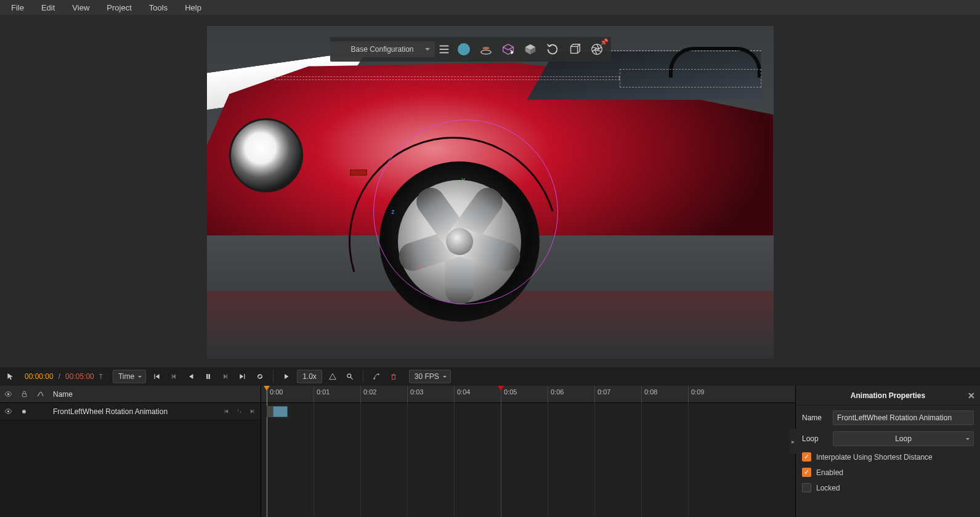 The height and width of the screenshot is (517, 980). I want to click on prop-name-input, so click(903, 418).